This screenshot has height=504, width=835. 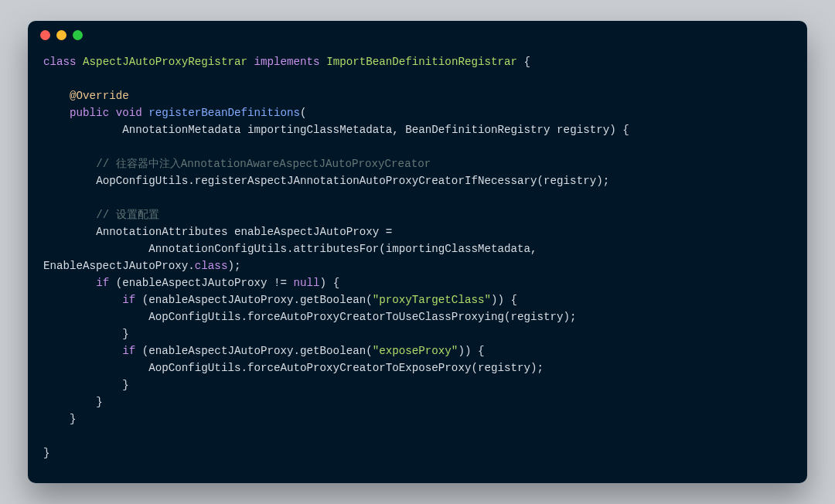 I want to click on param-type: AnnotationMetadata, so click(x=181, y=130).